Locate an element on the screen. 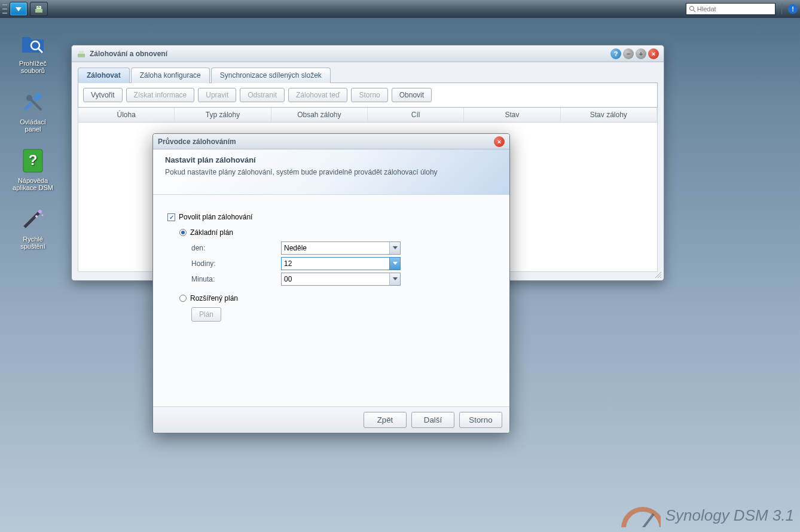 The image size is (800, 532). notification-icon: ! is located at coordinates (793, 9).